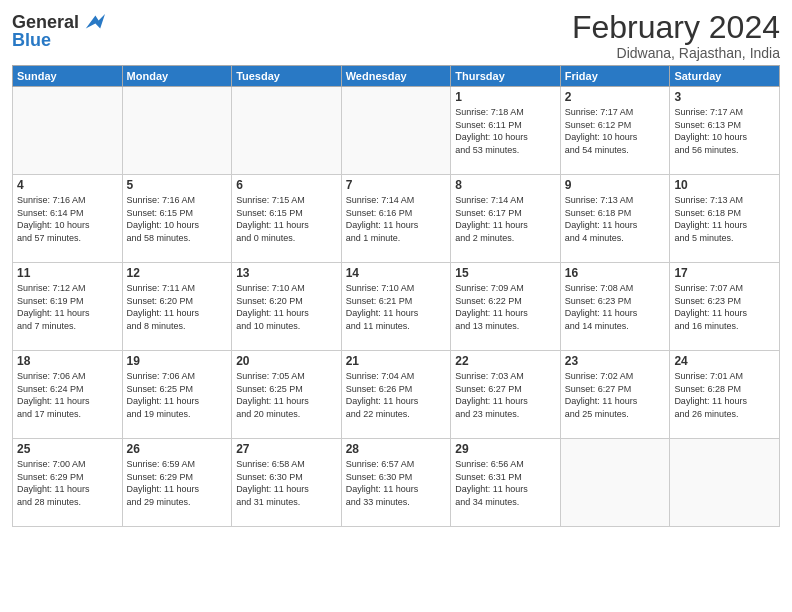 This screenshot has height=612, width=792. I want to click on day-number: 29, so click(506, 449).